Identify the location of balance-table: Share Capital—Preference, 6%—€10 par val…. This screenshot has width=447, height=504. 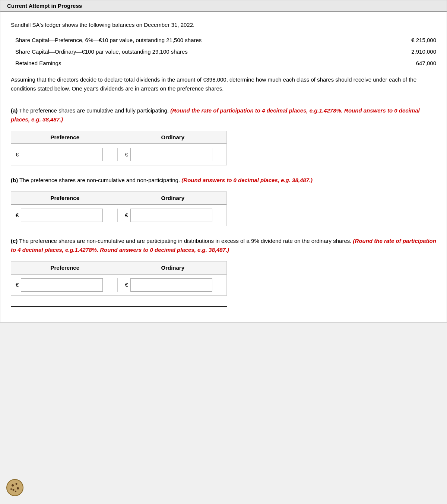
(226, 51).